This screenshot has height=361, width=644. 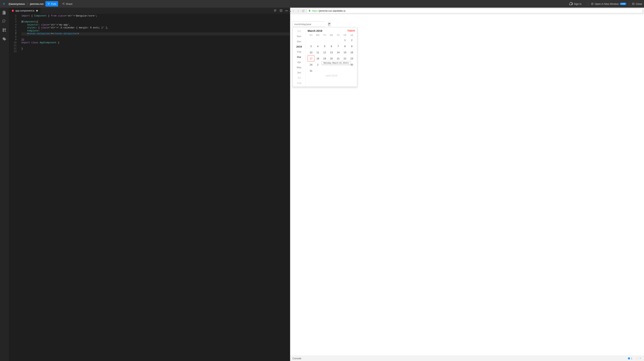 I want to click on owner-link: @anonymous, so click(x=17, y=4).